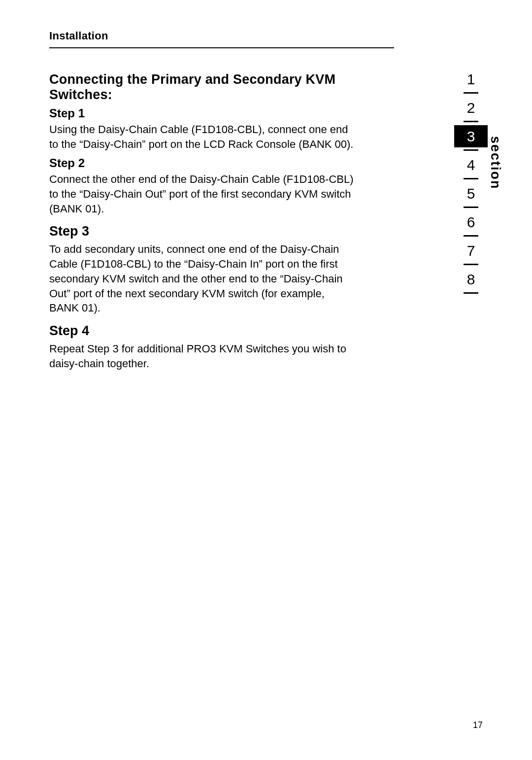 This screenshot has width=532, height=760. What do you see at coordinates (496, 163) in the screenshot?
I see `section-label: section` at bounding box center [496, 163].